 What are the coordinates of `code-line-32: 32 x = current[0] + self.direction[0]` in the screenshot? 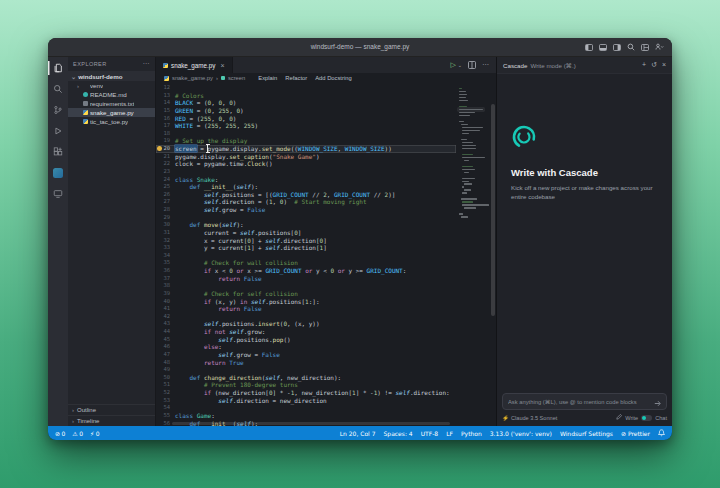 It's located at (306, 241).